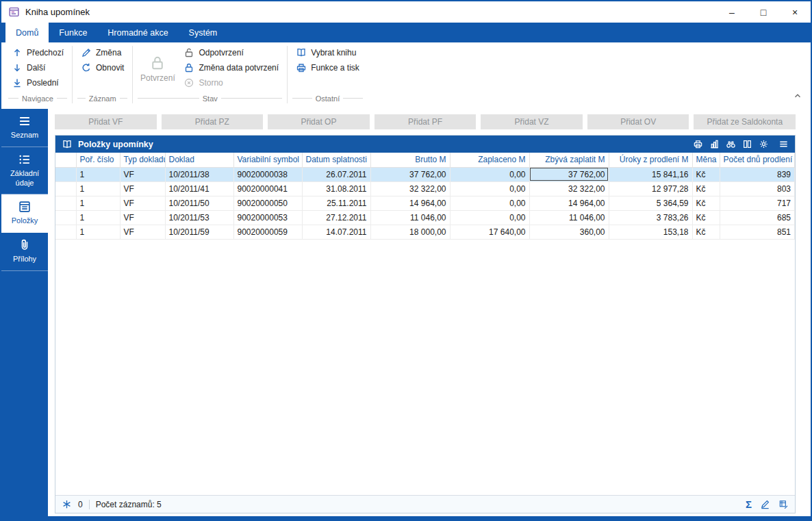 The width and height of the screenshot is (812, 521). What do you see at coordinates (212, 122) in the screenshot?
I see `add-button: Přidat PZ` at bounding box center [212, 122].